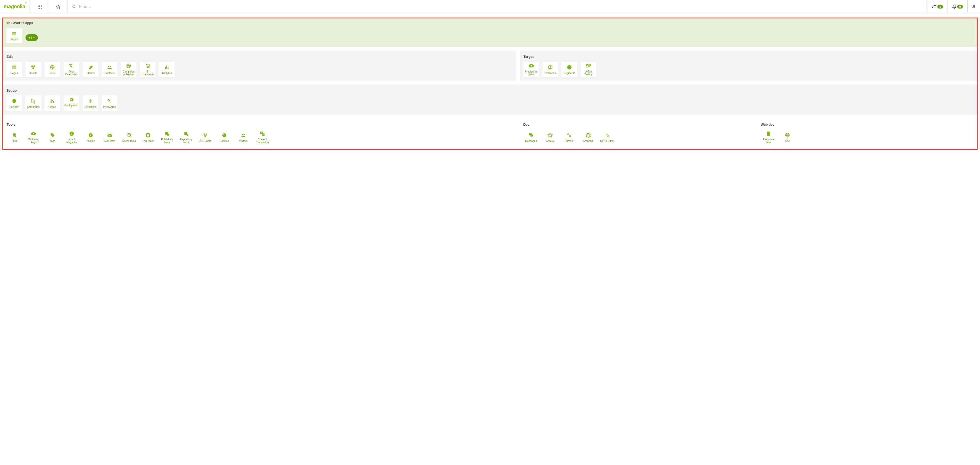  Describe the element at coordinates (110, 137) in the screenshot. I see `tools-tile-mail-tools: Mail tools` at that location.